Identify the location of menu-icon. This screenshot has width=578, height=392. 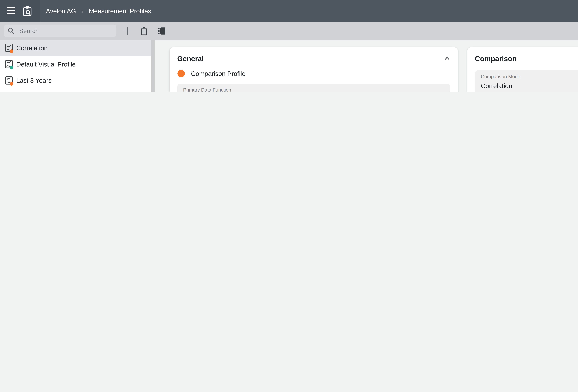
(11, 11).